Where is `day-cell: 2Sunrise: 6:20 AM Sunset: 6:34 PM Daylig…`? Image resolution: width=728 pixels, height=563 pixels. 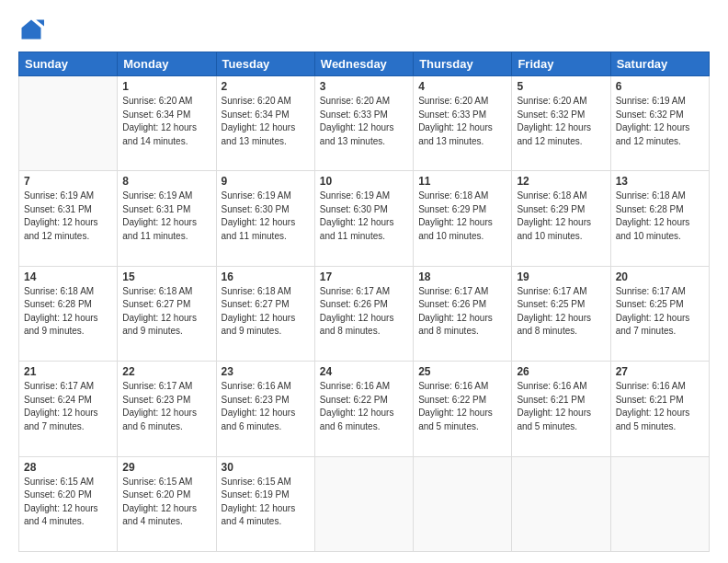 day-cell: 2Sunrise: 6:20 AM Sunset: 6:34 PM Daylig… is located at coordinates (265, 123).